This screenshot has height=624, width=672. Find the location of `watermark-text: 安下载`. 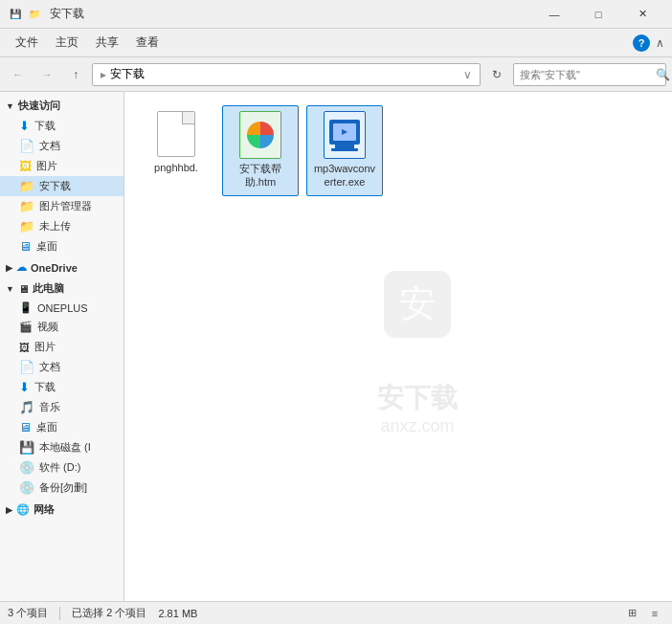

watermark-text: 安下载 is located at coordinates (417, 398).